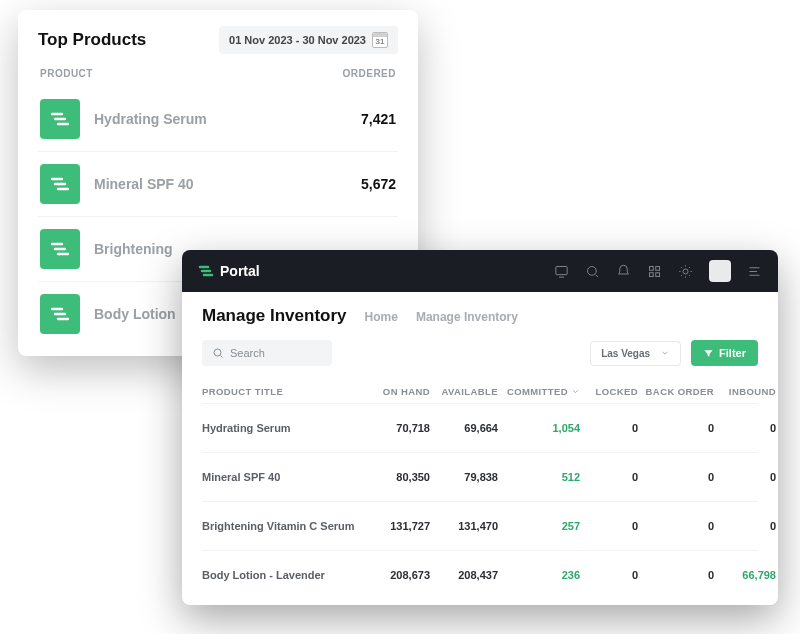  Describe the element at coordinates (724, 353) in the screenshot. I see `filter-button: Filter` at that location.